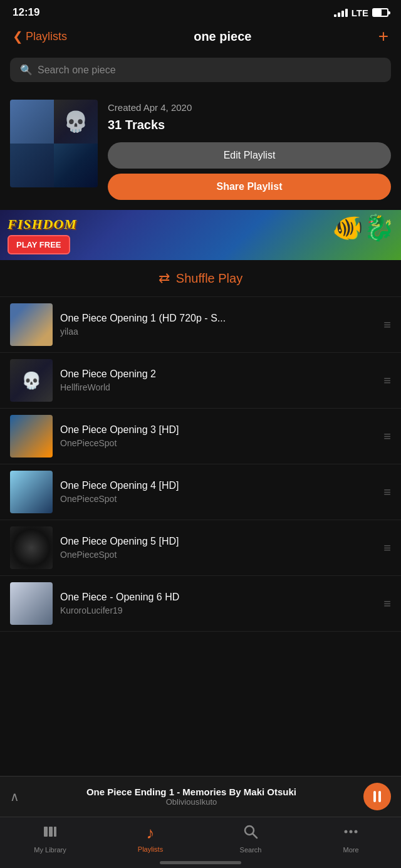 The width and height of the screenshot is (401, 868). Describe the element at coordinates (200, 71) in the screenshot. I see `search-container: 🔍 Search one piece` at that location.